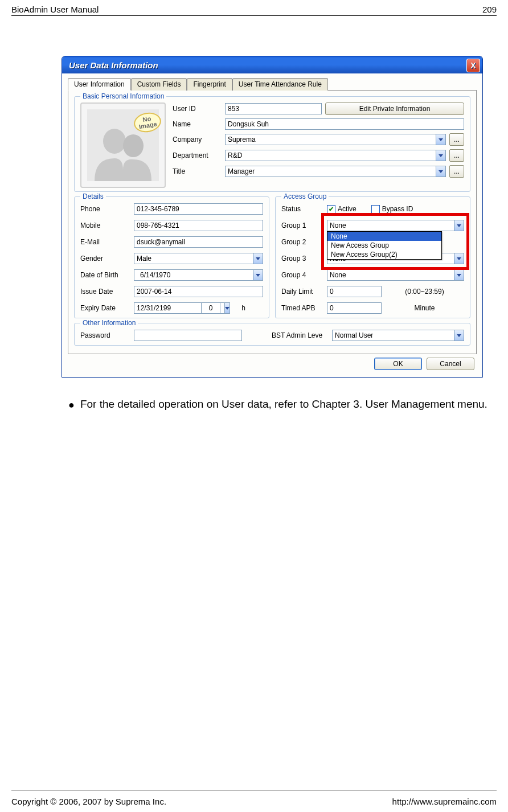 This screenshot has height=812, width=508. Describe the element at coordinates (273, 109) in the screenshot. I see `user-id-input` at that location.